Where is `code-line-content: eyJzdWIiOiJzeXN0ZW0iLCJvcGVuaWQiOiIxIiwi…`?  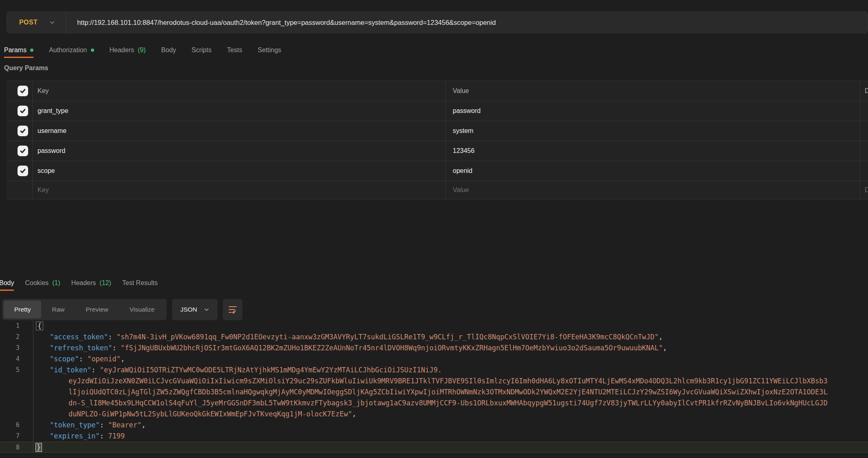 code-line-content: eyJzdWIiOiJzeXN0ZW0iLCJvcGVuaWQiOiIxIiwi… is located at coordinates (451, 381).